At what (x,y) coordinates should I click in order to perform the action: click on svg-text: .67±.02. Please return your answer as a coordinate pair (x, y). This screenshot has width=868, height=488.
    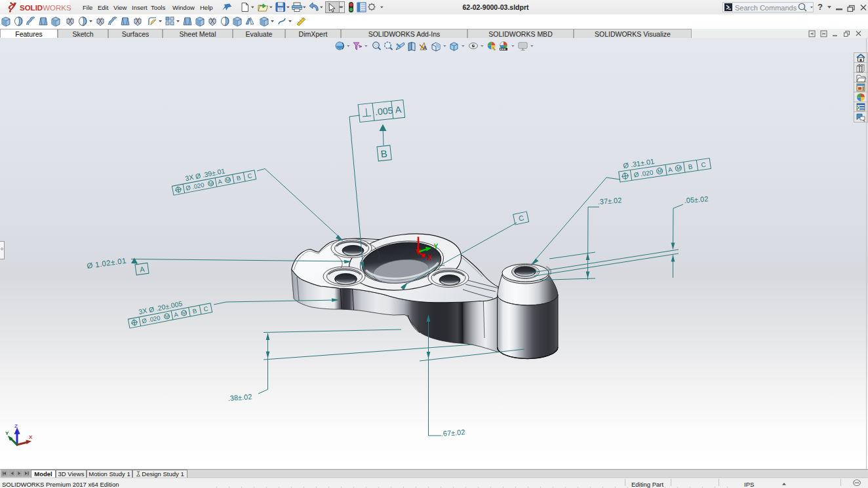
    Looking at the image, I should click on (452, 432).